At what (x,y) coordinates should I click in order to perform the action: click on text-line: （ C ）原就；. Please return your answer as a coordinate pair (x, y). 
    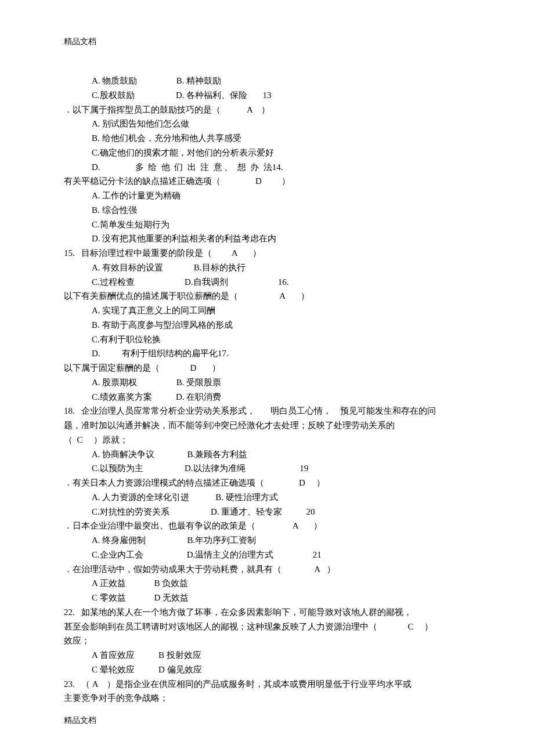
    Looking at the image, I should click on (267, 440).